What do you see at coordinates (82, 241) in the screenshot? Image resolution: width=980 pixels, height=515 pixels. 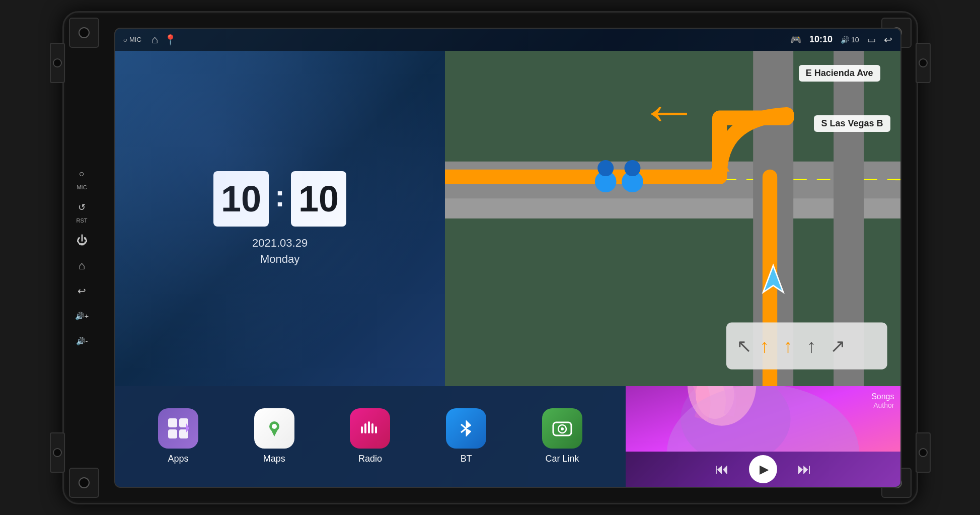 I see `power-button: ⏻` at bounding box center [82, 241].